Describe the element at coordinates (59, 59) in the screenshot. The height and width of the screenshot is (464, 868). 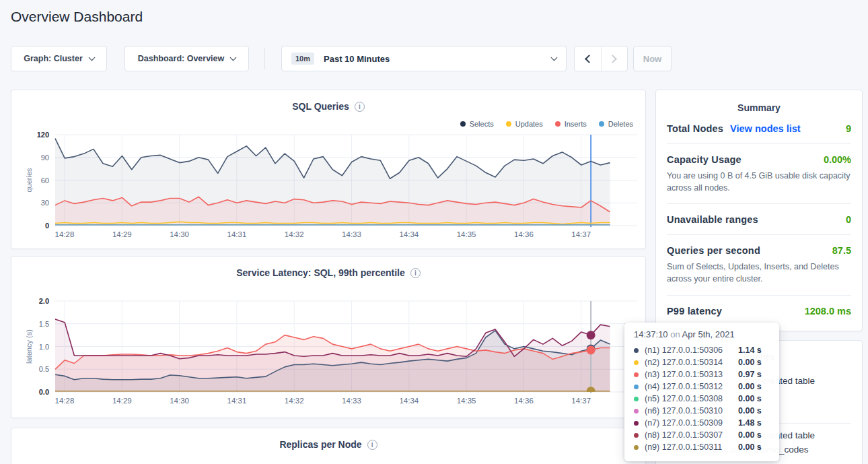
I see `graph-dropdown: Graph: Cluster` at that location.